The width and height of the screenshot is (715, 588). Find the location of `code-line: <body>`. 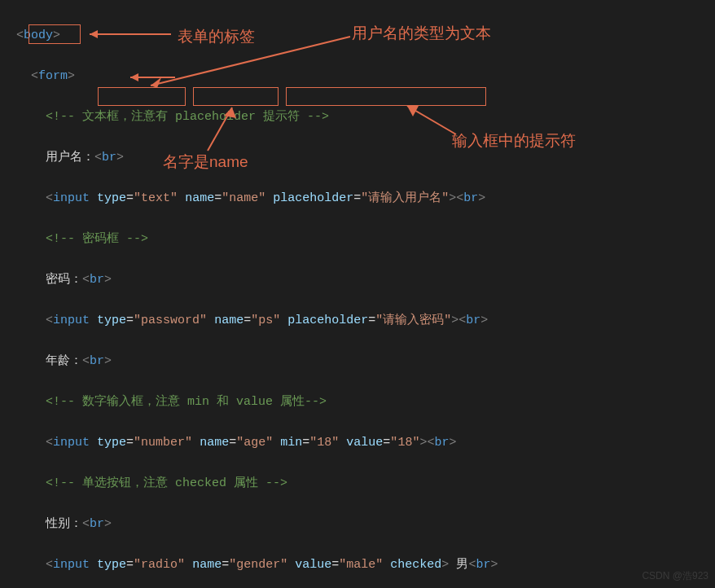

code-line: <body> is located at coordinates (366, 36).